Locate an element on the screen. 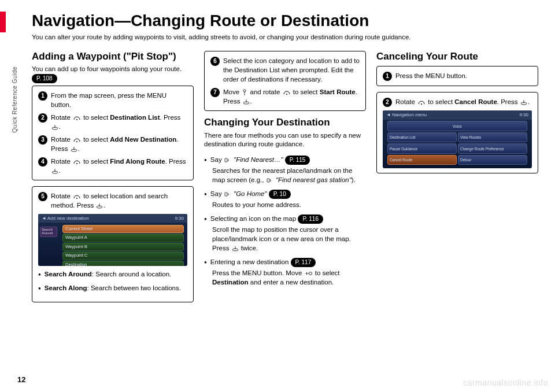  bullet-search-around: Search Around: Search around a location. is located at coordinates (113, 274).